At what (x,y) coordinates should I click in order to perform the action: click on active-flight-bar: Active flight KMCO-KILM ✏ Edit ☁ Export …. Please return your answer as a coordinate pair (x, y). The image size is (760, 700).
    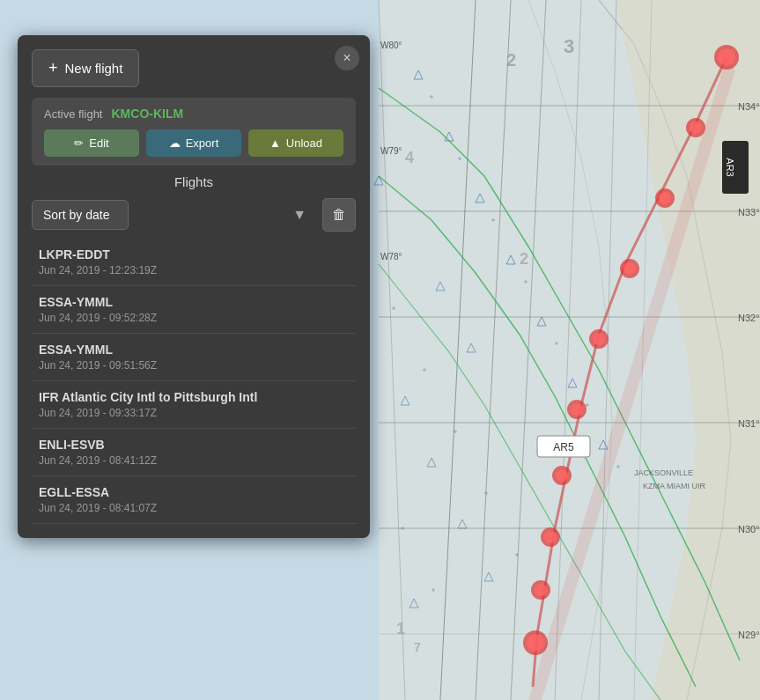
    Looking at the image, I should click on (194, 132).